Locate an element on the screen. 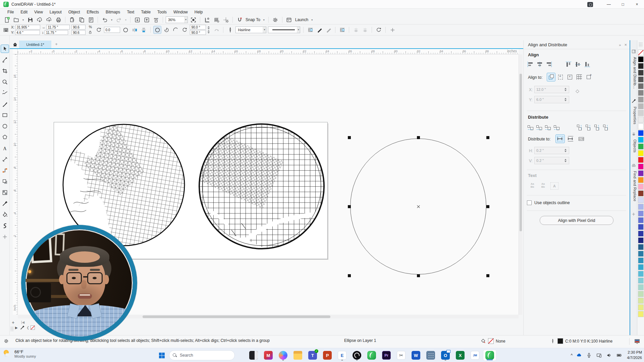 This screenshot has height=362, width=644. minimize-button: — is located at coordinates (609, 4).